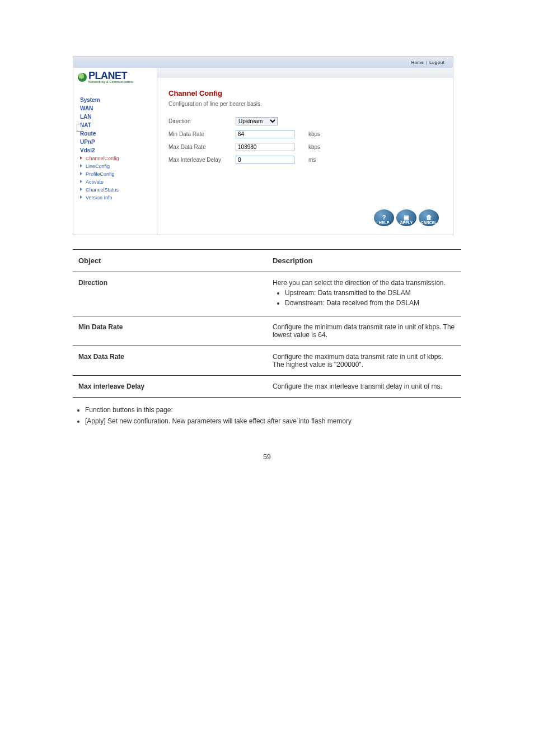 This screenshot has width=534, height=756. Describe the element at coordinates (265, 160) in the screenshot. I see `input-maxdelay` at that location.